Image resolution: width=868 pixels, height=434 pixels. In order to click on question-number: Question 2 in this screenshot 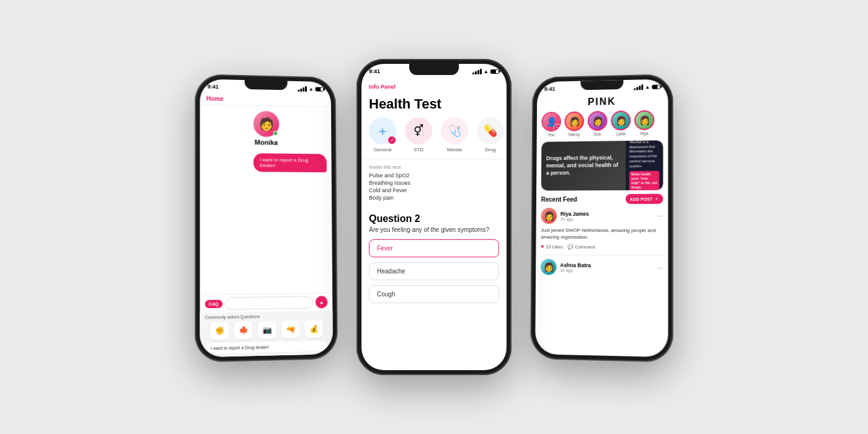, I will do `click(434, 219)`.